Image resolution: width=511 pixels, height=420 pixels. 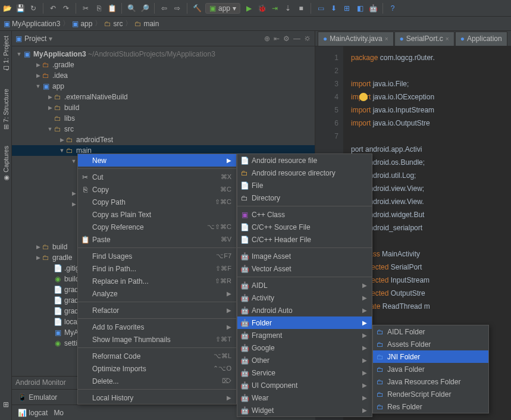 What do you see at coordinates (305, 410) in the screenshot?
I see `menu-widget: 🤖Widget▶` at bounding box center [305, 410].